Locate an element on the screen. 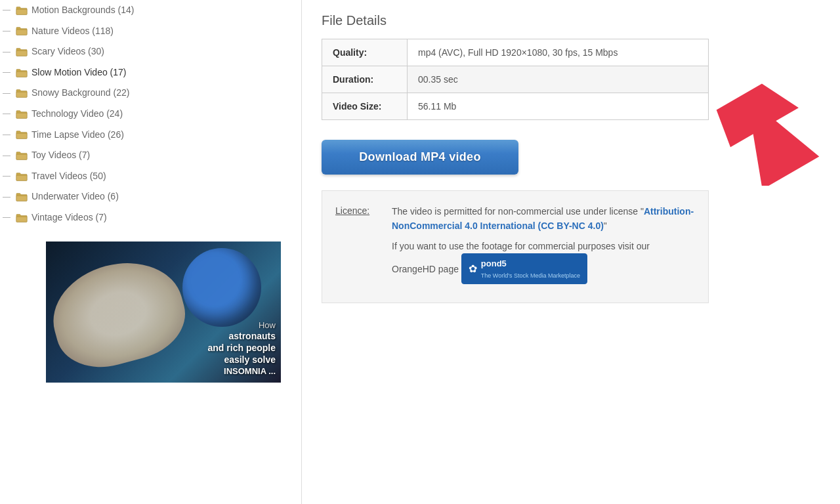 The image size is (840, 504). license-text-1: The video is permitted for non-commercia… is located at coordinates (543, 219).